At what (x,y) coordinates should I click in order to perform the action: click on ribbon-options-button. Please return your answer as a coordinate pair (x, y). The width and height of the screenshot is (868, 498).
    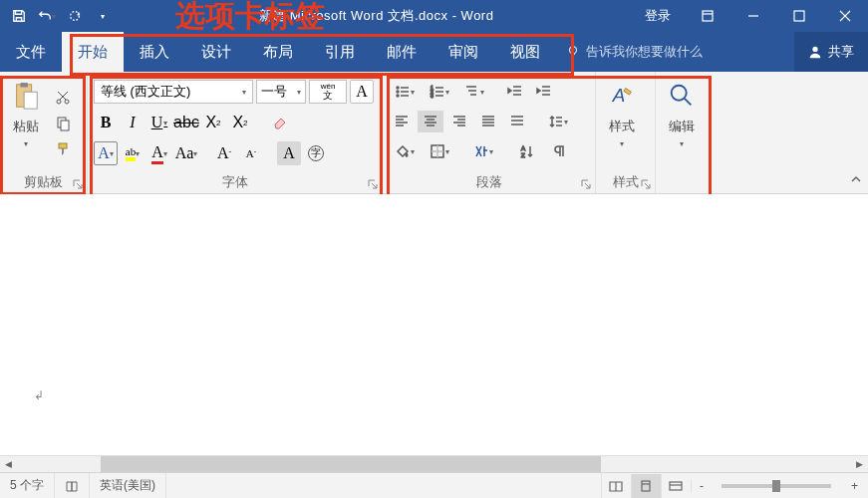
    Looking at the image, I should click on (708, 16).